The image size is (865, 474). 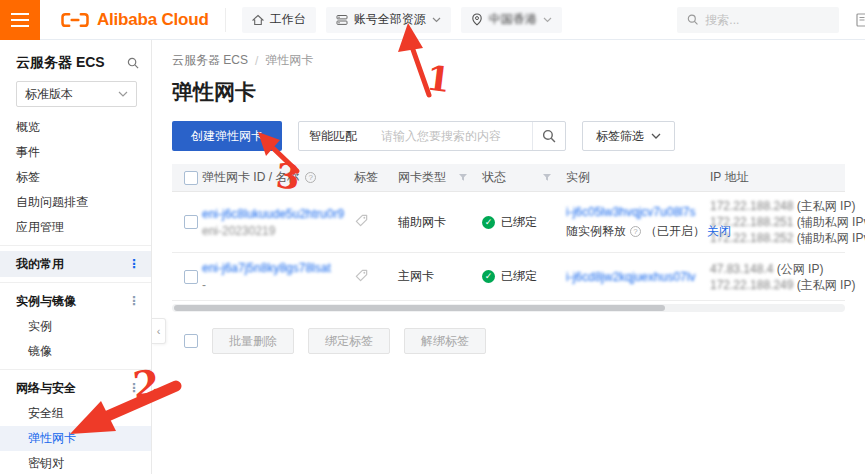 I want to click on status-text: 已绑定, so click(x=519, y=222).